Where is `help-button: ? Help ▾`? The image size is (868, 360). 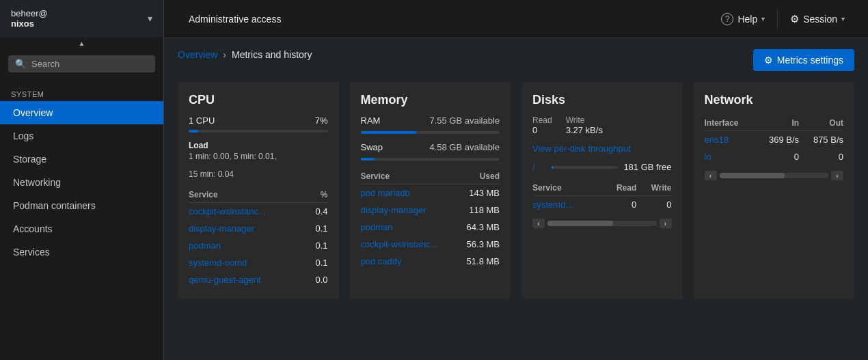 help-button: ? Help ▾ is located at coordinates (743, 19).